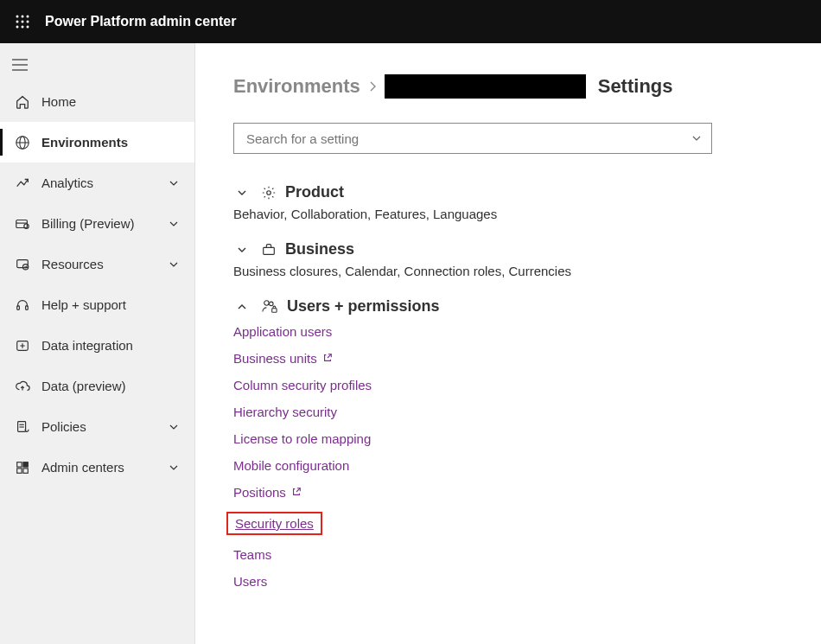  I want to click on data-integration-icon, so click(22, 346).